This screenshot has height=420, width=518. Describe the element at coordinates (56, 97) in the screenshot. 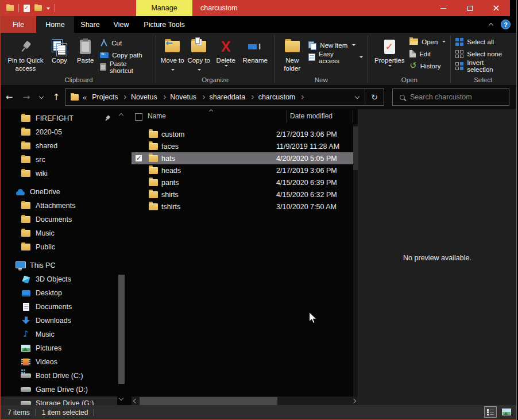

I see `up-icon` at that location.